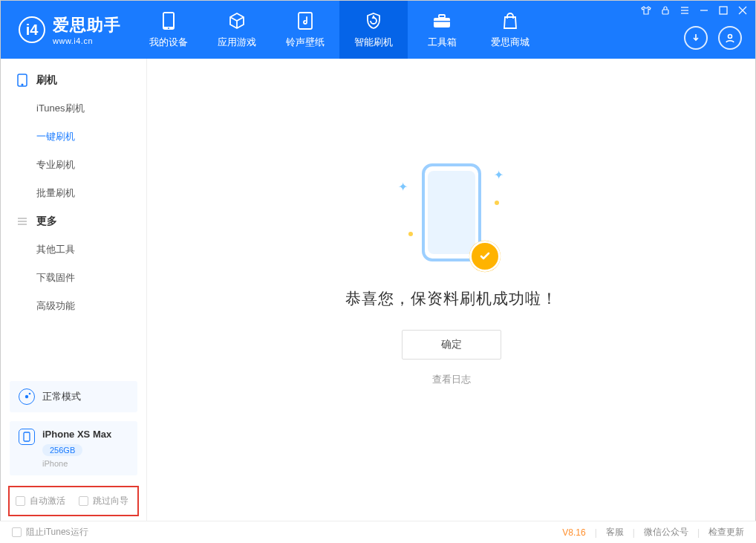 The width and height of the screenshot is (756, 543). What do you see at coordinates (74, 165) in the screenshot?
I see `sidebar-item-pro-flash: 专业刷机` at bounding box center [74, 165].